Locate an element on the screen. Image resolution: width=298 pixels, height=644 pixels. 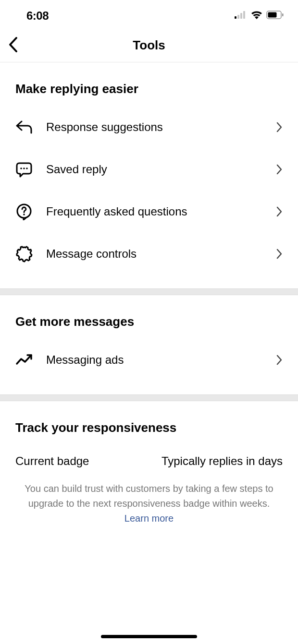
status-bar: 6:08 is located at coordinates (149, 14).